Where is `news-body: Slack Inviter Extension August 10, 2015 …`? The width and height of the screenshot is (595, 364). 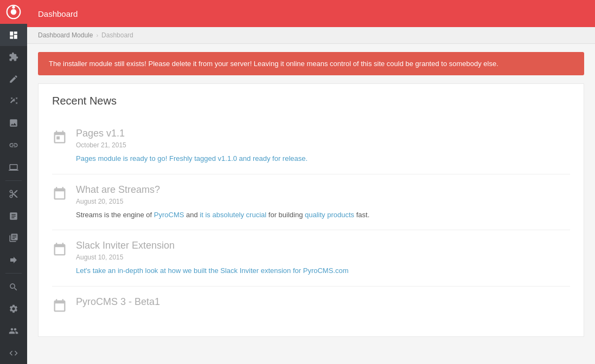
news-body: Slack Inviter Extension August 10, 2015 … is located at coordinates (323, 258).